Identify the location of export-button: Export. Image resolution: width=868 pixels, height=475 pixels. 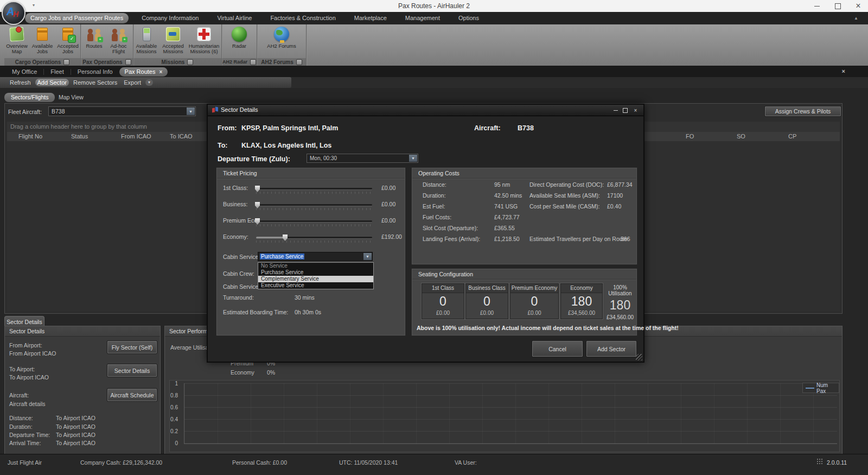
(132, 83).